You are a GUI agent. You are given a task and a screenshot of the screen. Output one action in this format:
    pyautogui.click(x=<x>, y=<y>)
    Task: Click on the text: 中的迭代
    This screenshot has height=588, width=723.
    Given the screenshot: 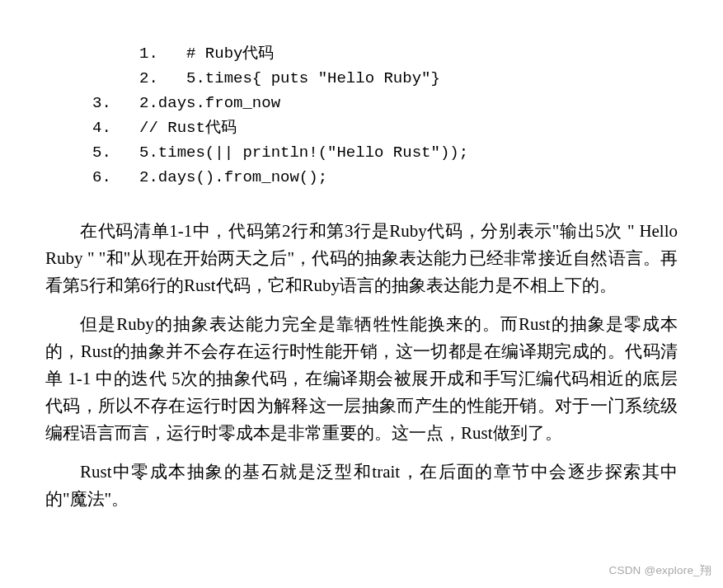 What is the action you would take?
    pyautogui.click(x=131, y=379)
    